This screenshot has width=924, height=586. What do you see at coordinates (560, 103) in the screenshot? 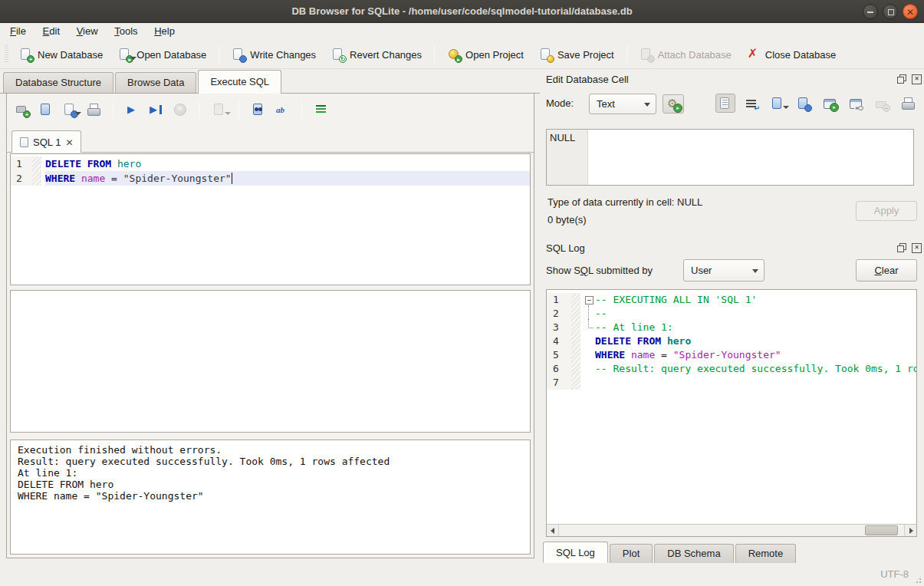
I see `mode-label: Mode:` at bounding box center [560, 103].